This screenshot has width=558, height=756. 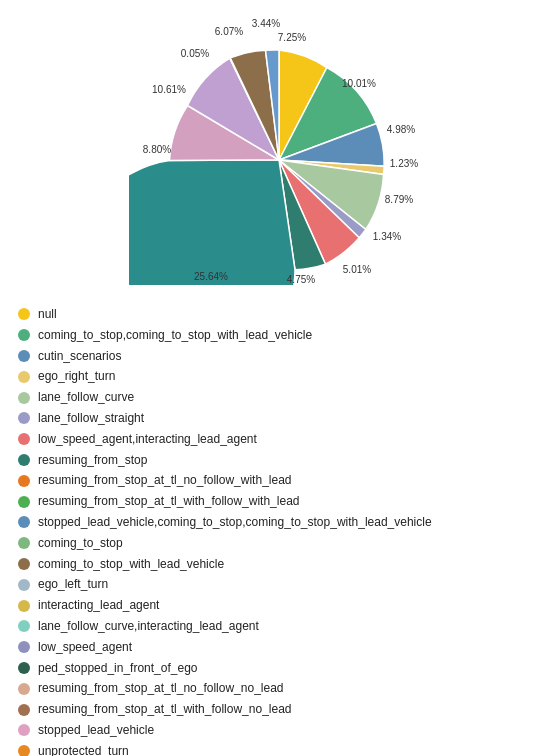 I want to click on label-344: 3.44%, so click(x=266, y=24).